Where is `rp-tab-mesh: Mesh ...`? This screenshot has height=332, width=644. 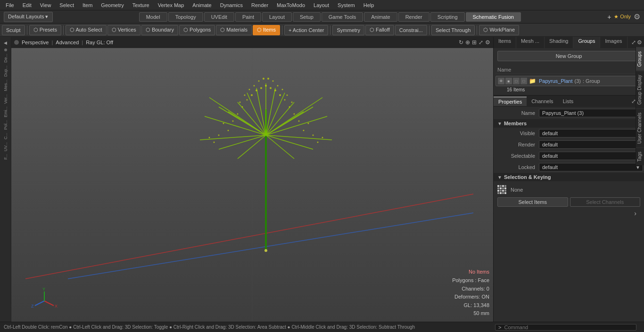
rp-tab-mesh: Mesh ... is located at coordinates (530, 42).